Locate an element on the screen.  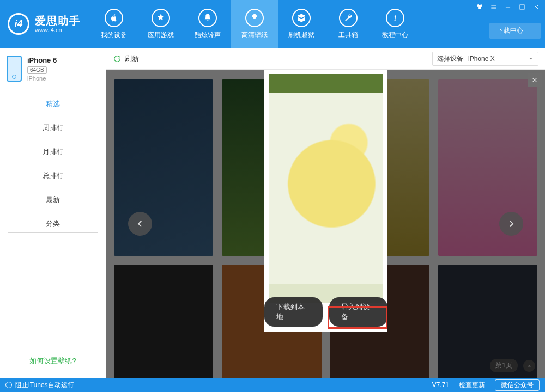
nav-my-device: 我的设备 is located at coordinates (114, 24).